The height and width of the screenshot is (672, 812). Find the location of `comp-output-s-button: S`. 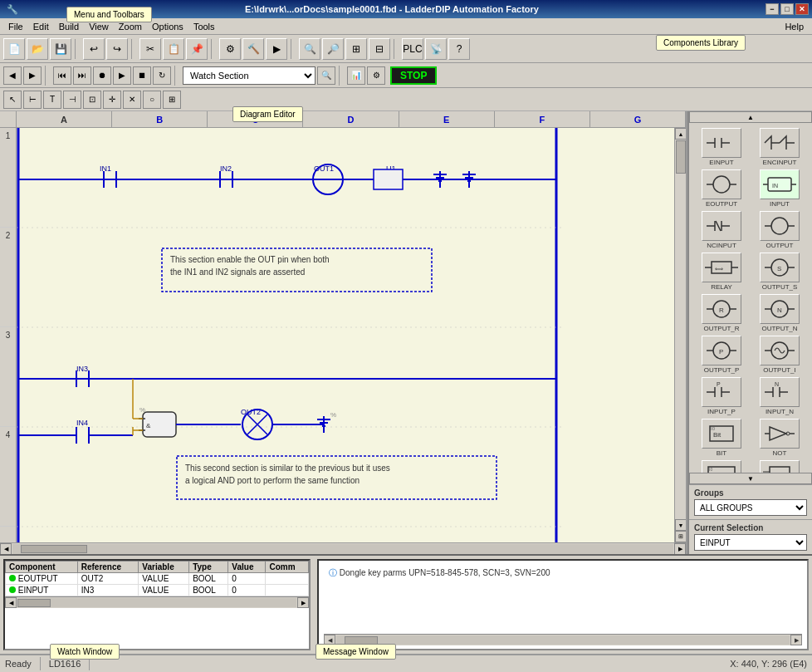

comp-output-s-button: S is located at coordinates (780, 267).